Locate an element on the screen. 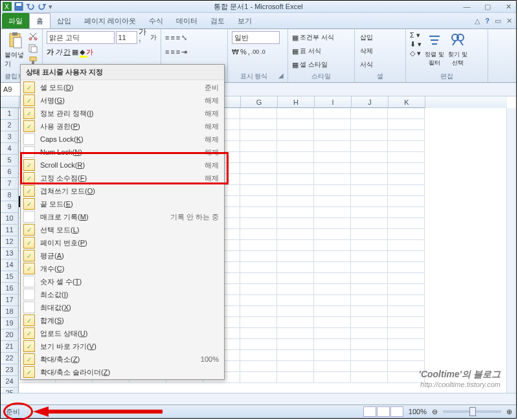  context-menu-item: ✓셀 모드(D)준비 is located at coordinates (122, 87).